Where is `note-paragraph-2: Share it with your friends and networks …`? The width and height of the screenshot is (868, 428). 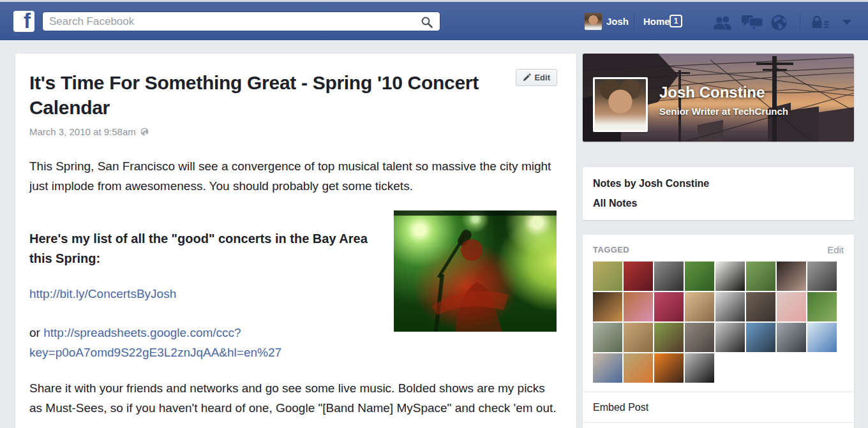 note-paragraph-2: Share it with your friends and networks … is located at coordinates (294, 398).